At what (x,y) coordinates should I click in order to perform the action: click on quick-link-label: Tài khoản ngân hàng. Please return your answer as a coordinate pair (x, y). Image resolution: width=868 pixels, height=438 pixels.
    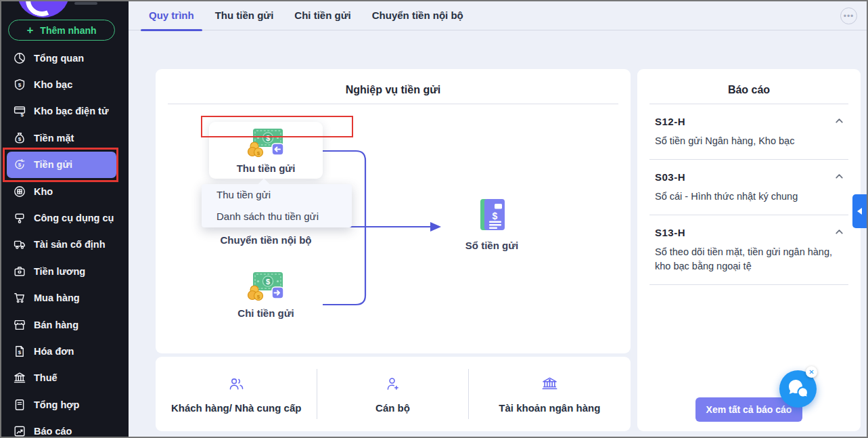
    Looking at the image, I should click on (549, 408).